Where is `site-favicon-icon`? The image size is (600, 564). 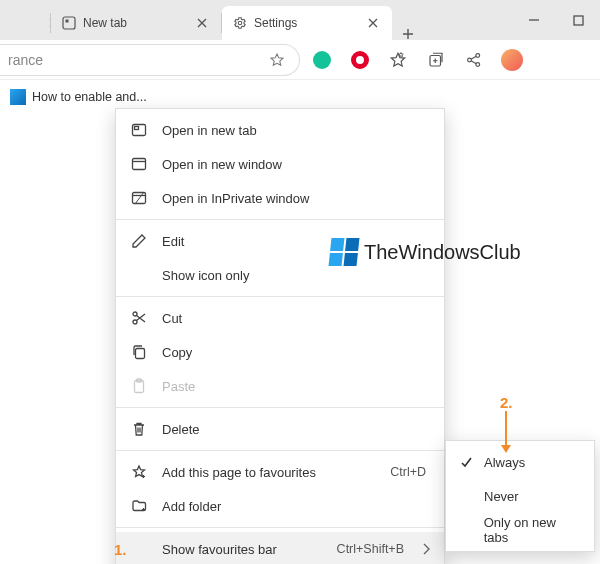 site-favicon-icon is located at coordinates (18, 97).